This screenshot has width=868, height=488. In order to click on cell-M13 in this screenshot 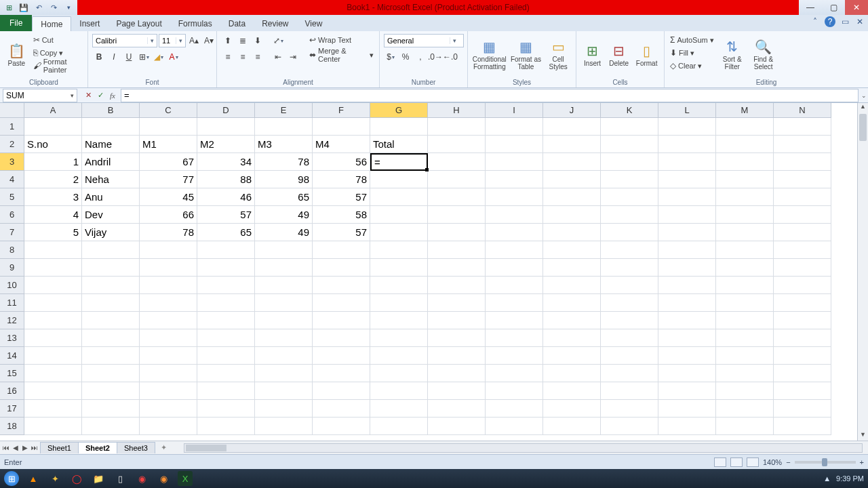, I will do `click(745, 338)`.